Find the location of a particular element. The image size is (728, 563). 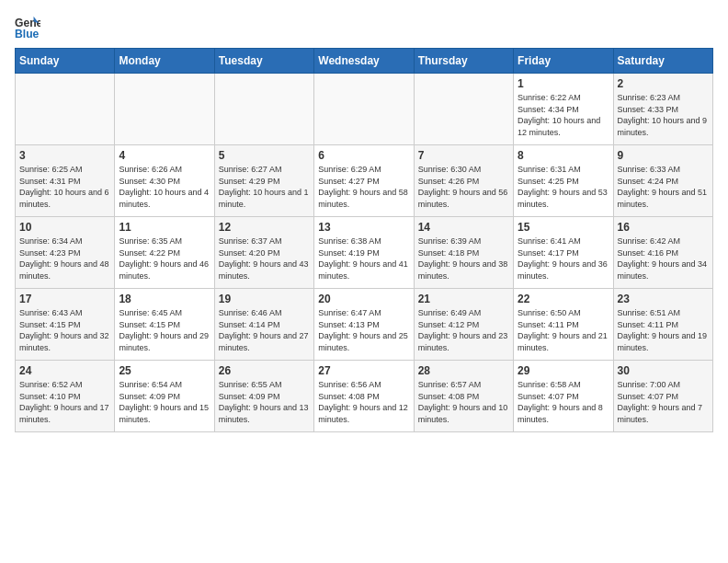

calendar-cell: 22Sunrise: 6:50 AM Sunset: 4:11 PM Dayli… is located at coordinates (563, 325).